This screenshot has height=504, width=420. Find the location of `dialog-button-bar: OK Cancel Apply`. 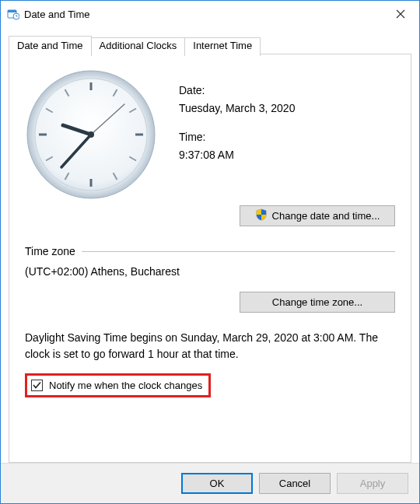

dialog-button-bar: OK Cancel Apply is located at coordinates (210, 483).